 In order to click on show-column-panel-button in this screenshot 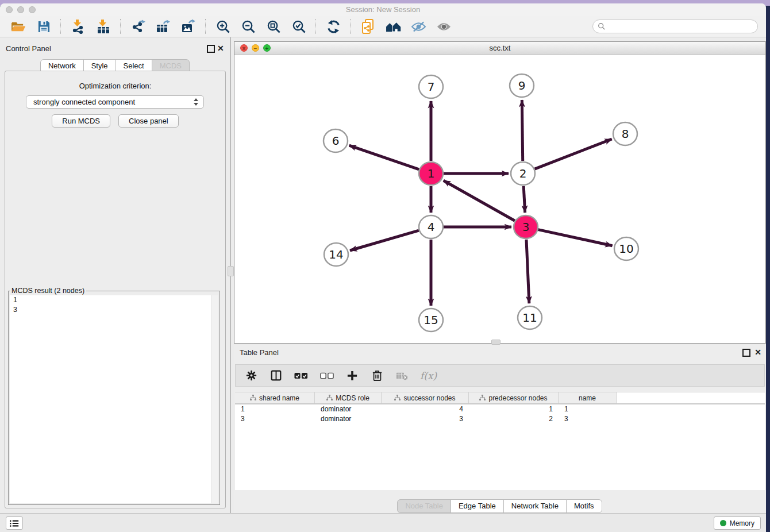, I will do `click(276, 376)`.